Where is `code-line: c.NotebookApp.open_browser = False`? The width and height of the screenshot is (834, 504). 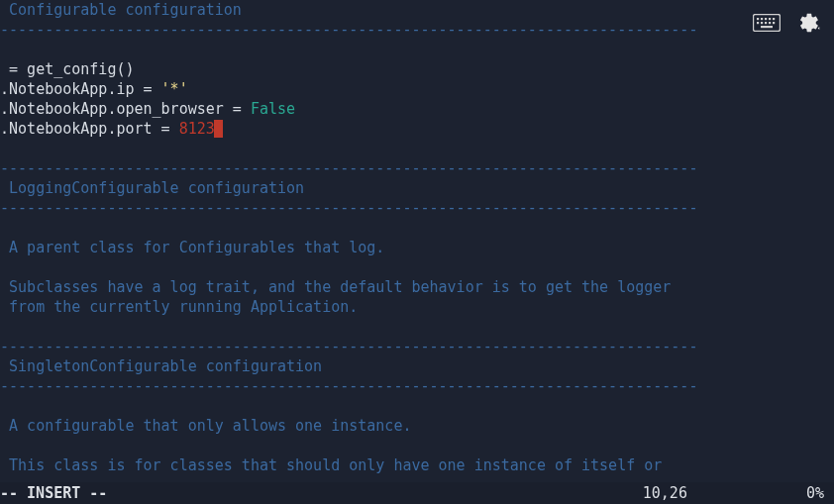 code-line: c.NotebookApp.open_browser = False is located at coordinates (417, 109).